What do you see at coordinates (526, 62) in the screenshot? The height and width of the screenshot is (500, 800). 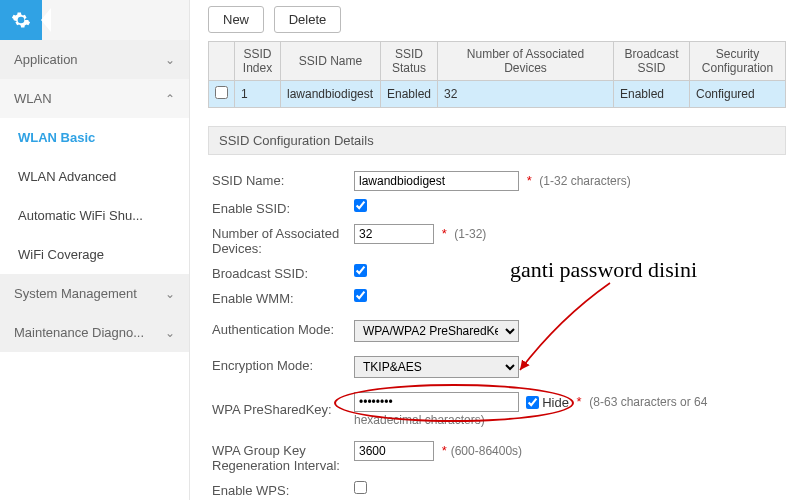 I see `col-num-assoc: Number of Associated Devices` at bounding box center [526, 62].